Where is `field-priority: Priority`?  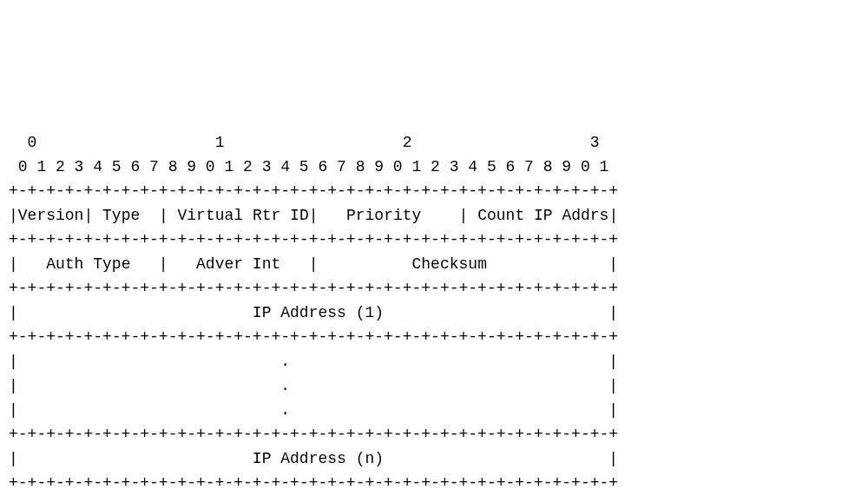
field-priority: Priority is located at coordinates (389, 215).